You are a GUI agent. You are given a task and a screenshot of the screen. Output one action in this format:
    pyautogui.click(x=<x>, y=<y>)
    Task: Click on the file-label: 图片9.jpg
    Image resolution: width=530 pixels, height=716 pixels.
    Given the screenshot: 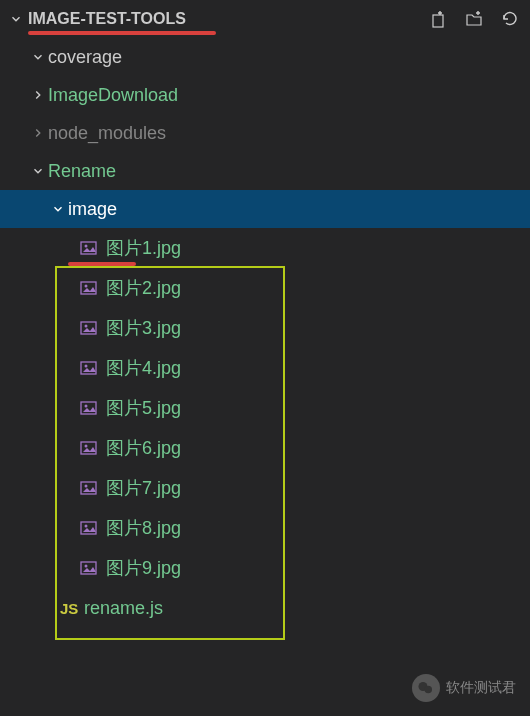 What is the action you would take?
    pyautogui.click(x=144, y=568)
    